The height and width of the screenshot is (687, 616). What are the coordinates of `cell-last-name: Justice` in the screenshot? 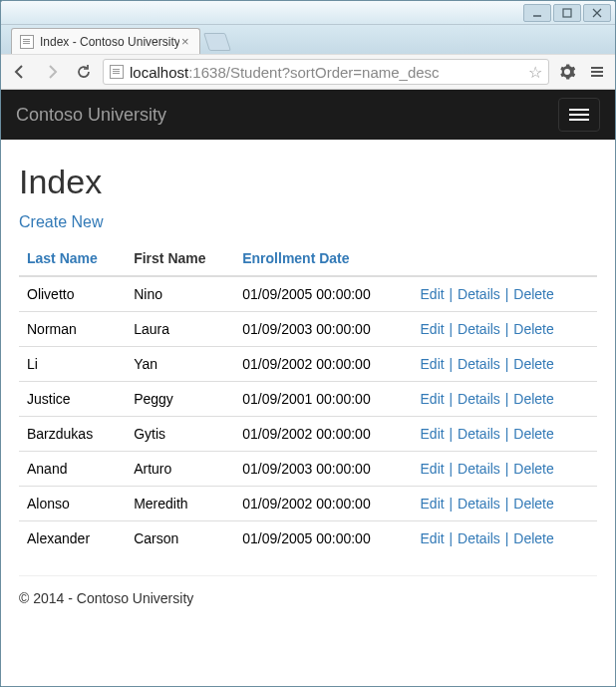 It's located at (72, 399).